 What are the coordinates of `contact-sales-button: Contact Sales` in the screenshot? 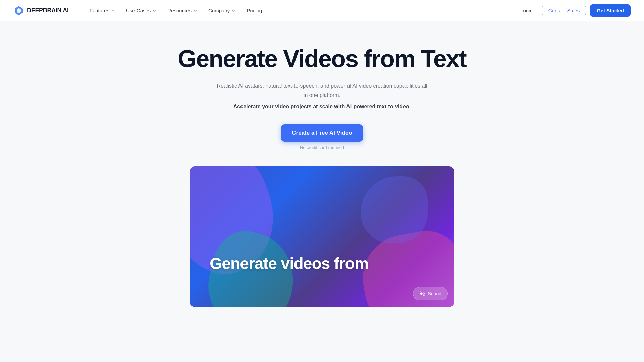 It's located at (564, 11).